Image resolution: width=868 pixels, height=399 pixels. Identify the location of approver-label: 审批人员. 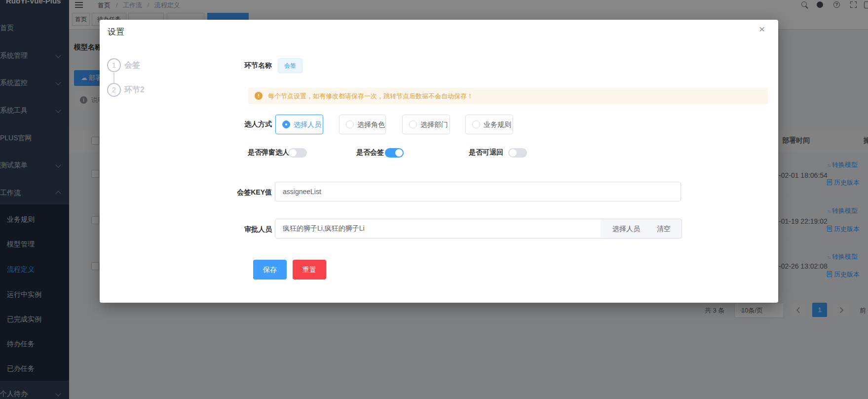
(240, 230).